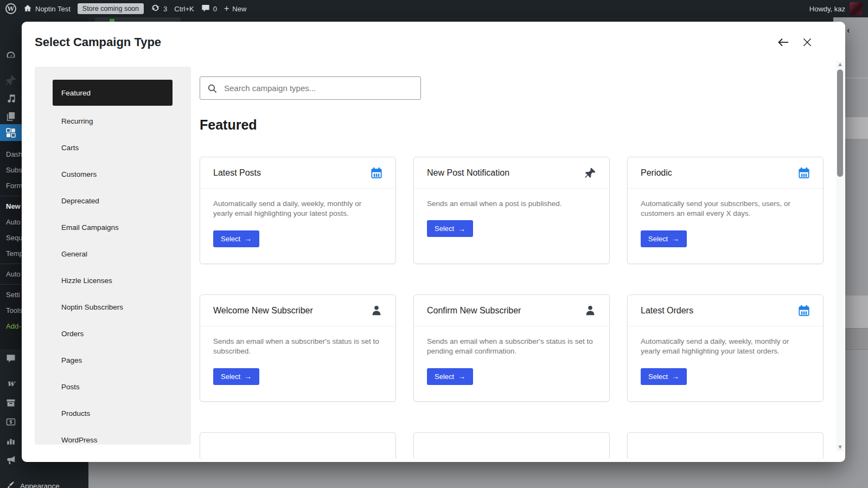 This screenshot has width=868, height=488. Describe the element at coordinates (807, 43) in the screenshot. I see `close-icon` at that location.